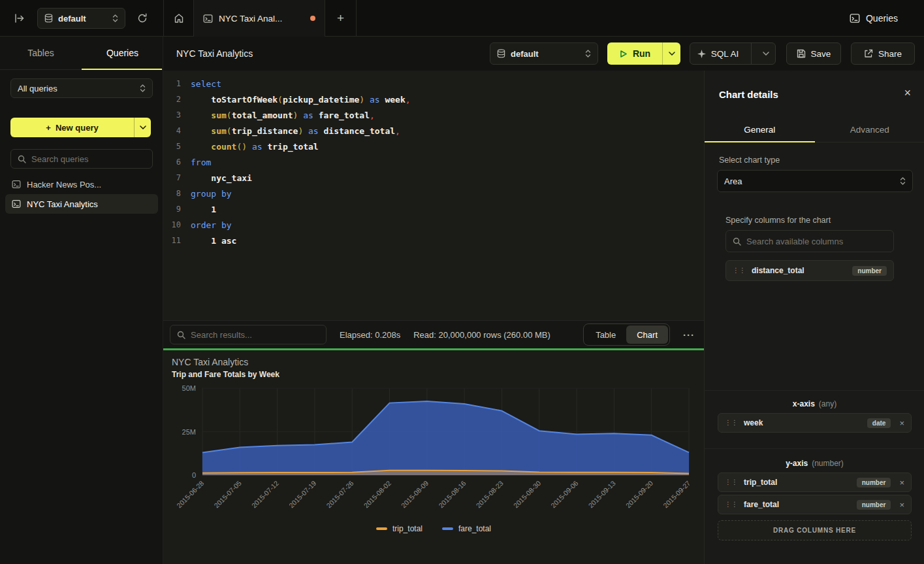  What do you see at coordinates (689, 335) in the screenshot?
I see `results-more-button: ···` at bounding box center [689, 335].